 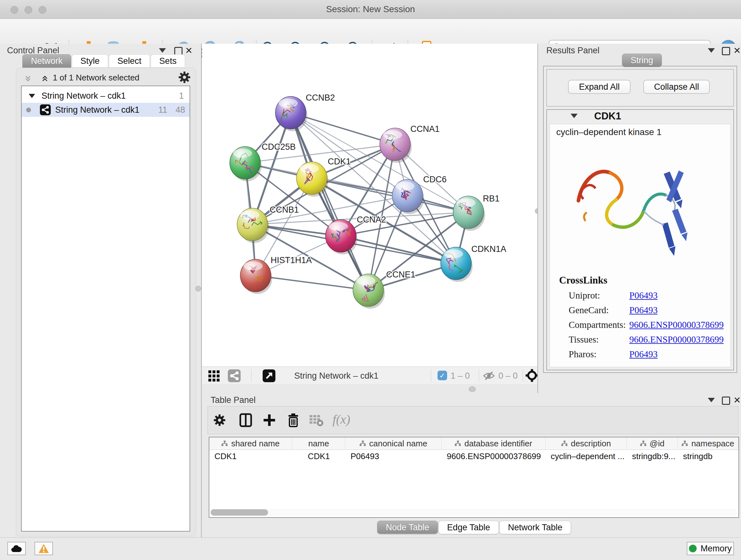 I want to click on table-cell-@id: stringdb:9..., so click(x=652, y=456).